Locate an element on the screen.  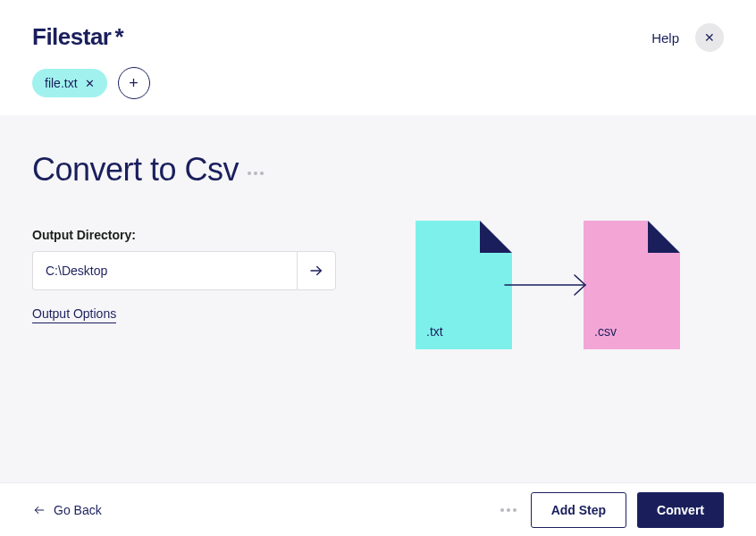
file-chip: file.txt ✕ is located at coordinates (70, 83).